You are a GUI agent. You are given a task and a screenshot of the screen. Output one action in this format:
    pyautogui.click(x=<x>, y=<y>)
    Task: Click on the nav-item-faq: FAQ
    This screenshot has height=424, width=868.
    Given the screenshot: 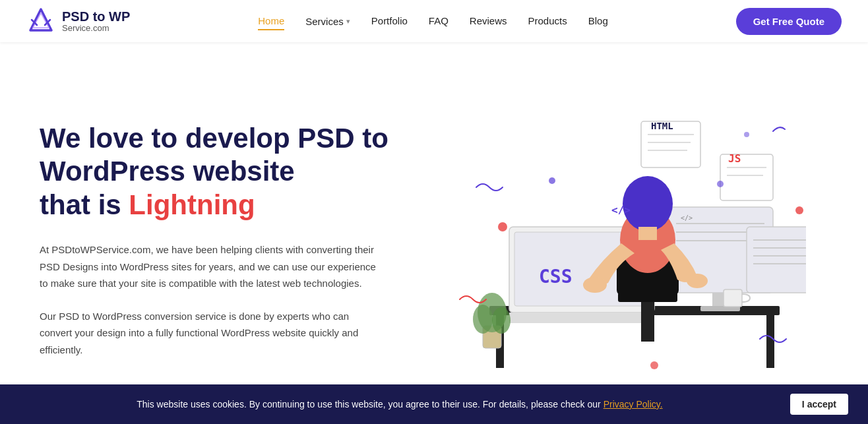 What is the action you would take?
    pyautogui.click(x=439, y=21)
    